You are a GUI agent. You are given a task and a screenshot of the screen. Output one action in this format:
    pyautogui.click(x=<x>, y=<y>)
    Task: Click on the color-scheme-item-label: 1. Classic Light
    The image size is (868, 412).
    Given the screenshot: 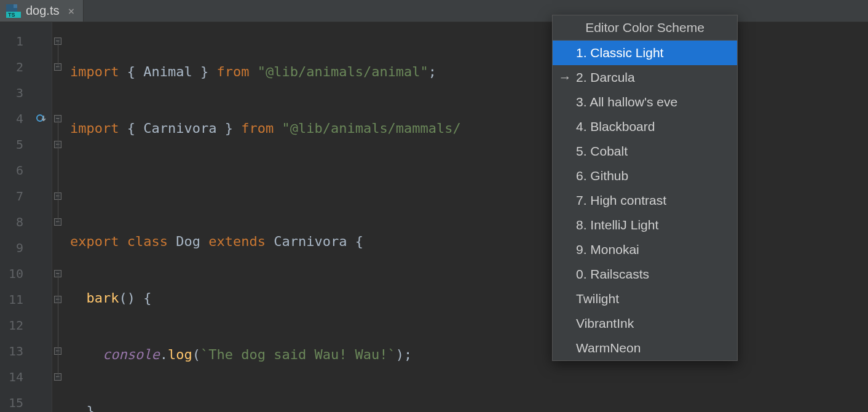 What is the action you would take?
    pyautogui.click(x=620, y=53)
    